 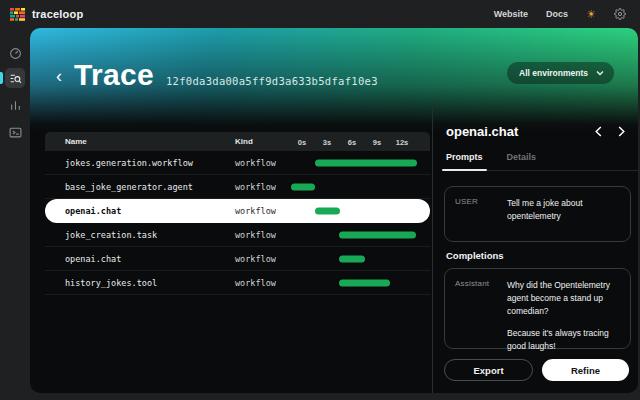 What do you see at coordinates (560, 73) in the screenshot?
I see `environment-selector: All environments` at bounding box center [560, 73].